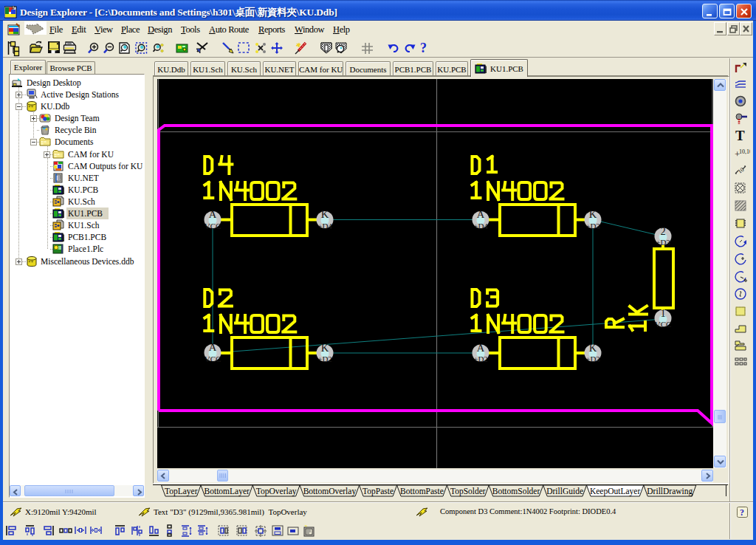 The image size is (756, 545). Describe the element at coordinates (565, 491) in the screenshot. I see `svg-text: DrillGuide` at that location.